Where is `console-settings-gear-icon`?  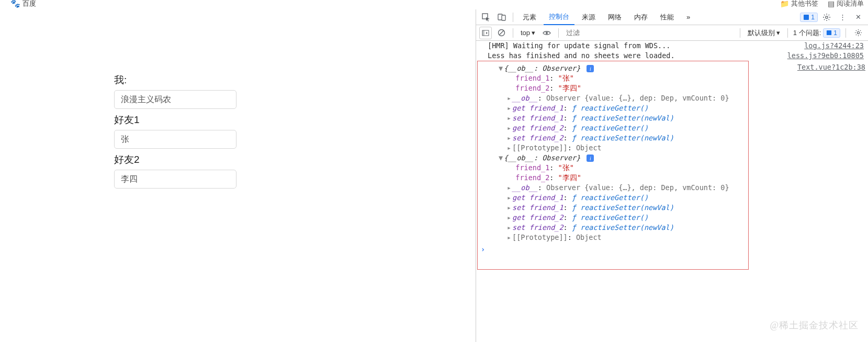 console-settings-gear-icon is located at coordinates (858, 33).